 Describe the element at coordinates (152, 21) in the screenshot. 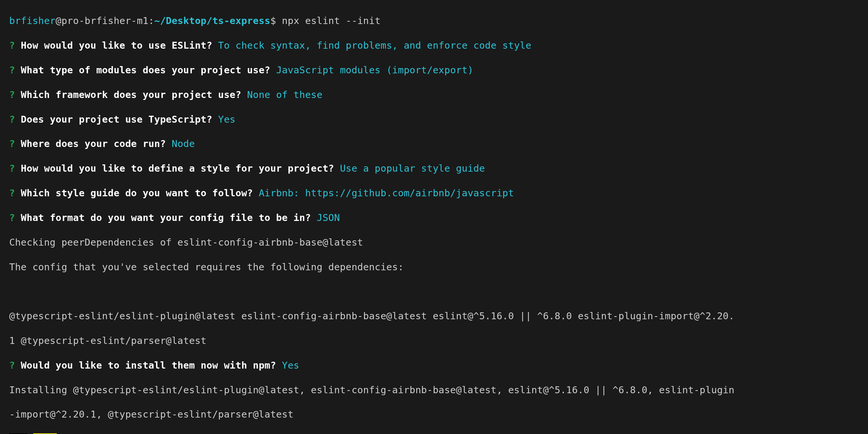

I see `prompt-colon: :` at that location.